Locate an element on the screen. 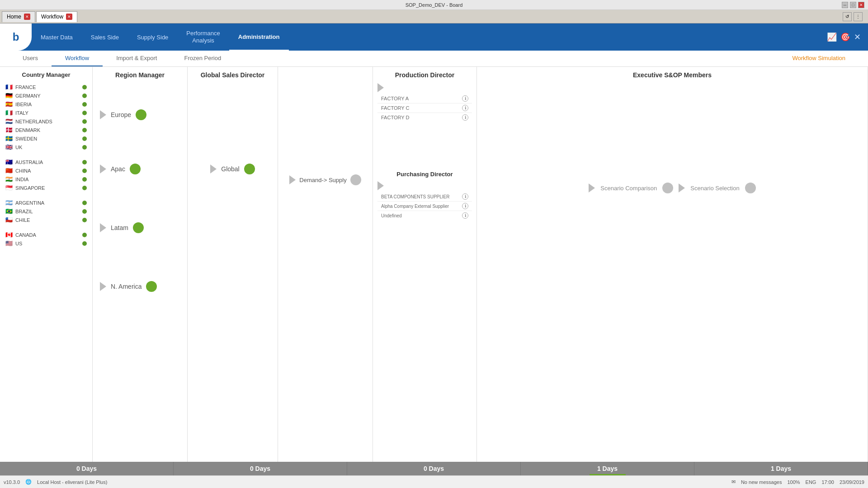 This screenshot has width=868, height=488. france-status is located at coordinates (85, 87).